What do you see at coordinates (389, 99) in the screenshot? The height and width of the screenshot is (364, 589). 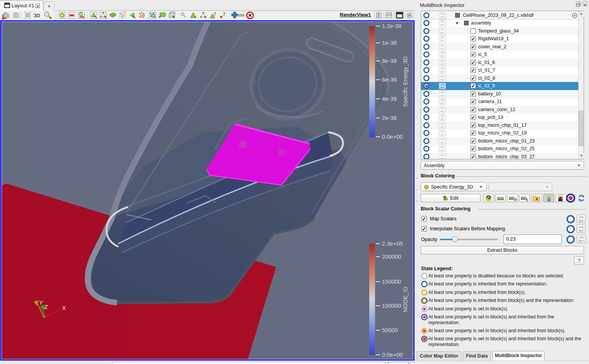 I see `svg-text: 4e-39` at bounding box center [389, 99].